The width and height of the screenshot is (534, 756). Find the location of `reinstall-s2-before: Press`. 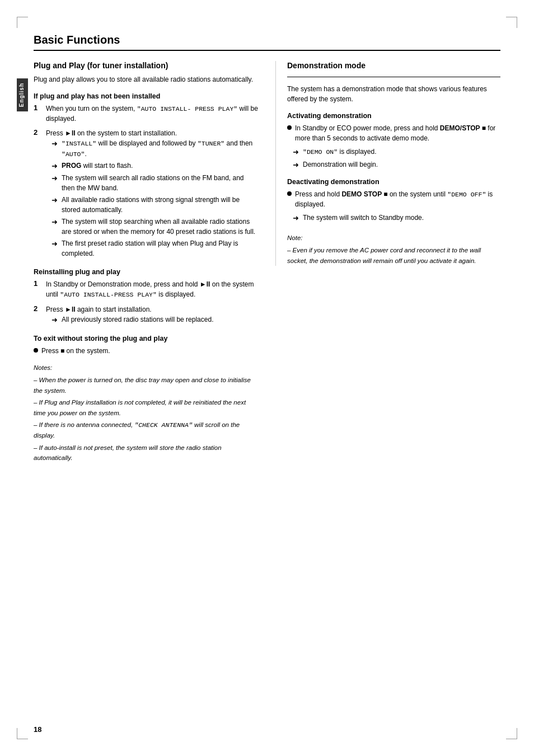

reinstall-s2-before: Press is located at coordinates (55, 309).